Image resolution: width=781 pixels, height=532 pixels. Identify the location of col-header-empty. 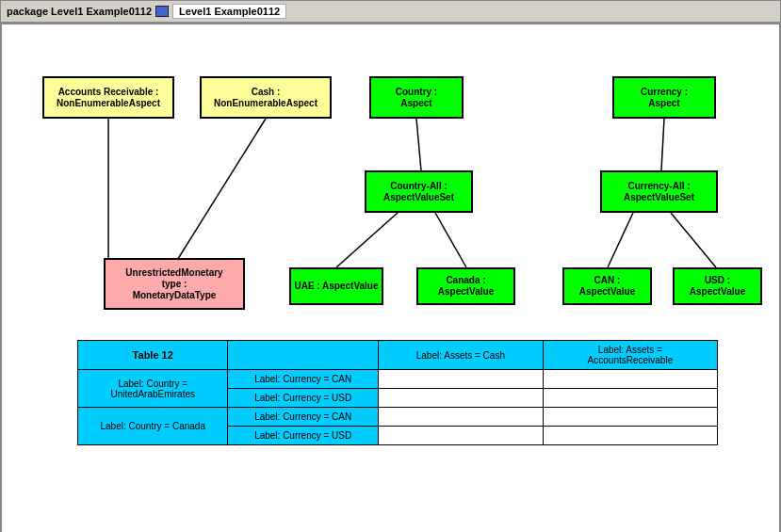
(303, 356).